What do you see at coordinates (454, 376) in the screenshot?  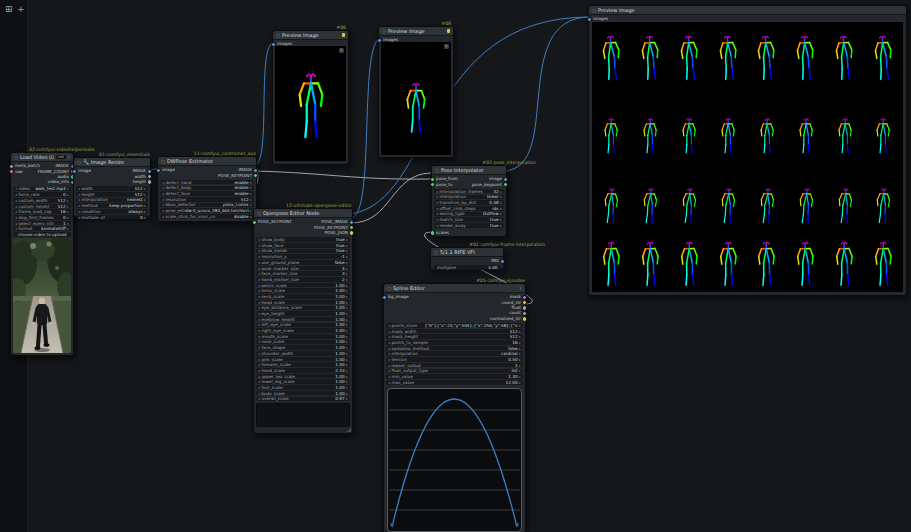 I see `widget-row: ◂ min_value 1.30 ▸` at bounding box center [454, 376].